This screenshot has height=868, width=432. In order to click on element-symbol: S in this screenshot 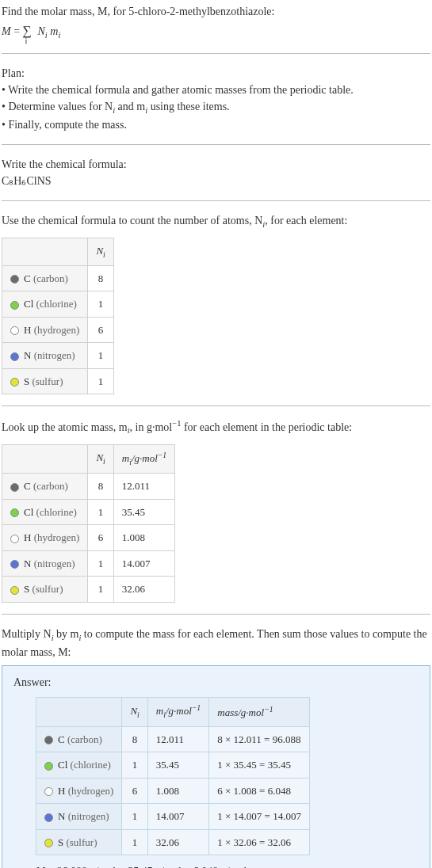, I will do `click(27, 589)`.